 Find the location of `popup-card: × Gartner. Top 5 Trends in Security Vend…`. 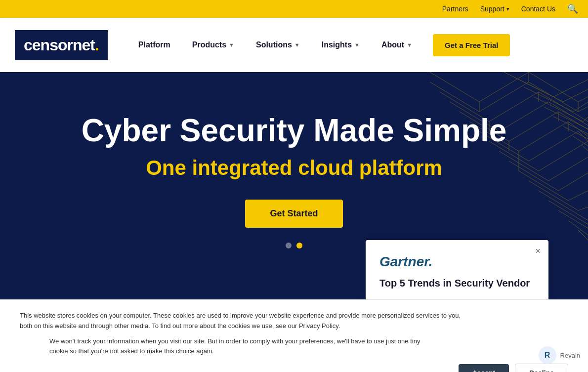

popup-card: × Gartner. Top 5 Trends in Security Vend… is located at coordinates (457, 270).